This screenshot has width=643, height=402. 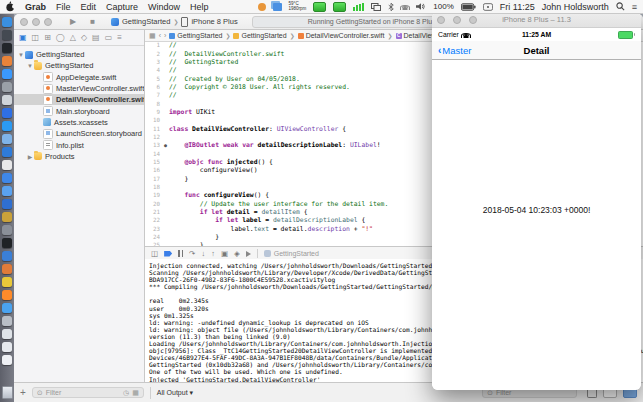 What do you see at coordinates (576, 7) in the screenshot?
I see `menu-user-name: John Holdsworth` at bounding box center [576, 7].